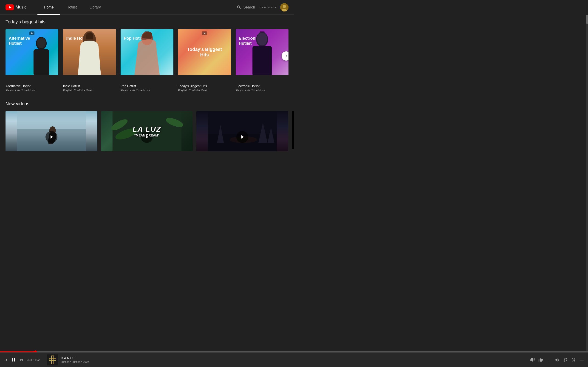 The width and height of the screenshot is (588, 367). I want to click on search-label: Search, so click(249, 7).